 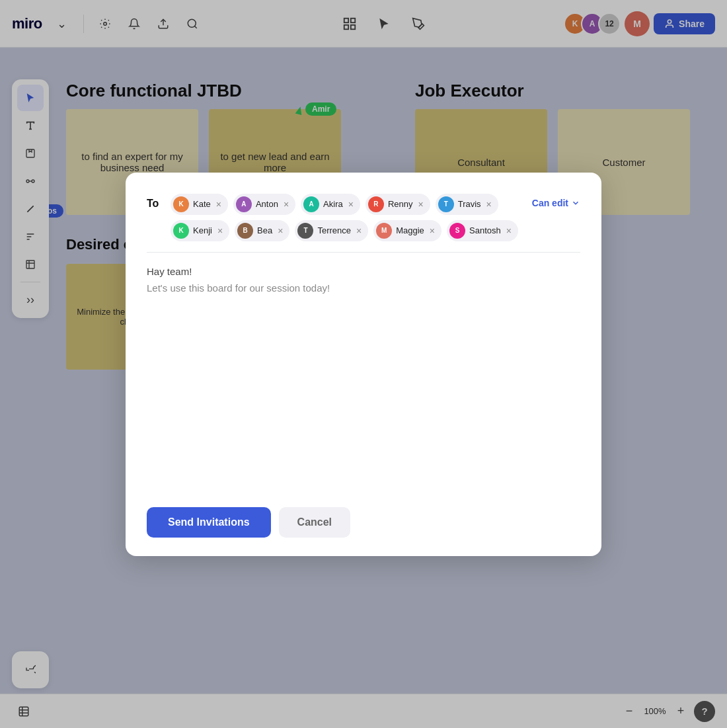 I want to click on remove-renny: ×, so click(x=421, y=204).